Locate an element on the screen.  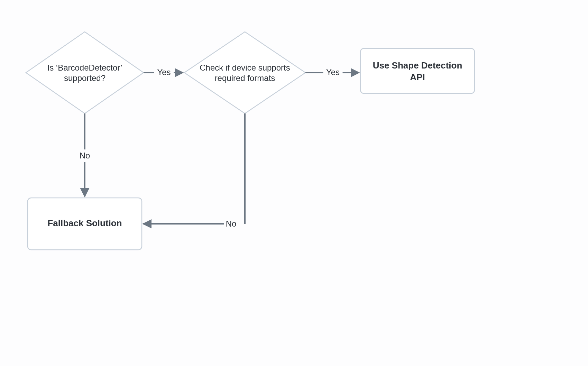
svg-text: supported? is located at coordinates (85, 78).